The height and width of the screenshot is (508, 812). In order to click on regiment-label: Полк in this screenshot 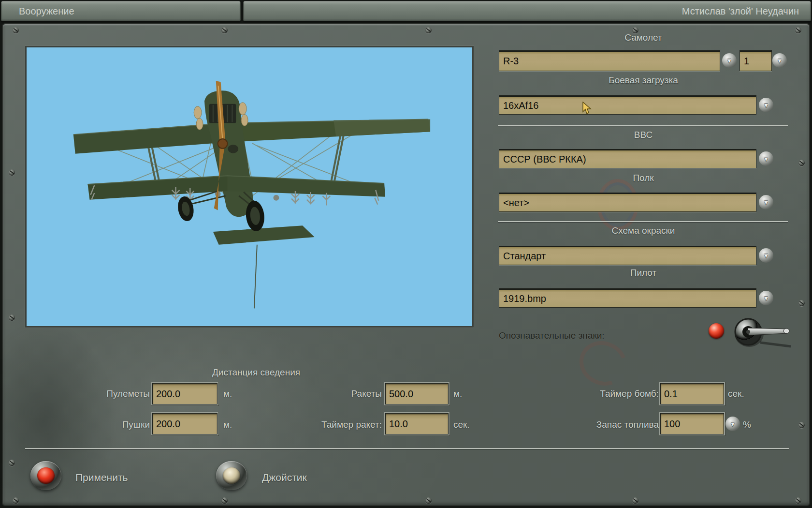, I will do `click(643, 178)`.